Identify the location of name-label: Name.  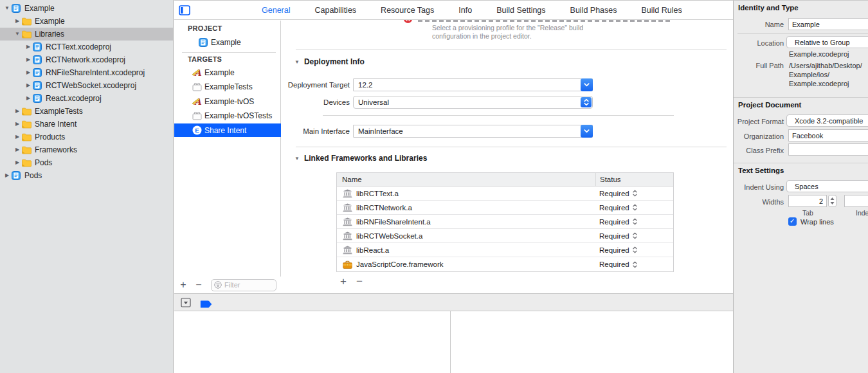
(759, 24).